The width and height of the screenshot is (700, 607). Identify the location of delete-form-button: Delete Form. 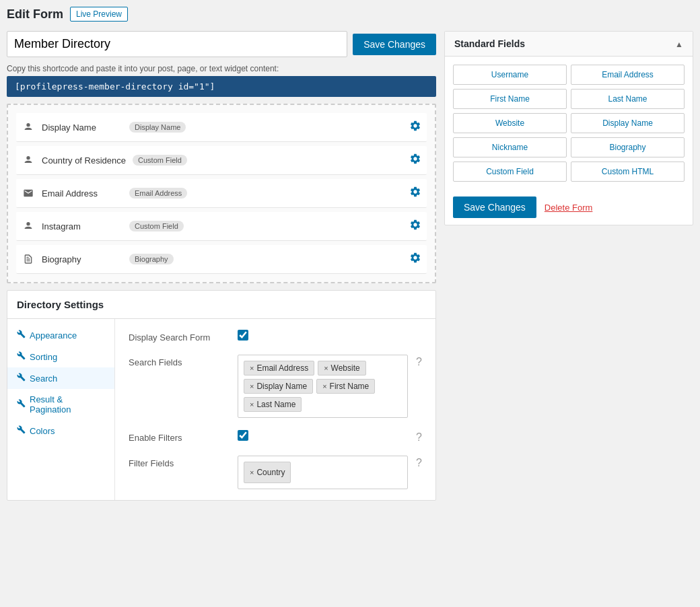
(569, 207).